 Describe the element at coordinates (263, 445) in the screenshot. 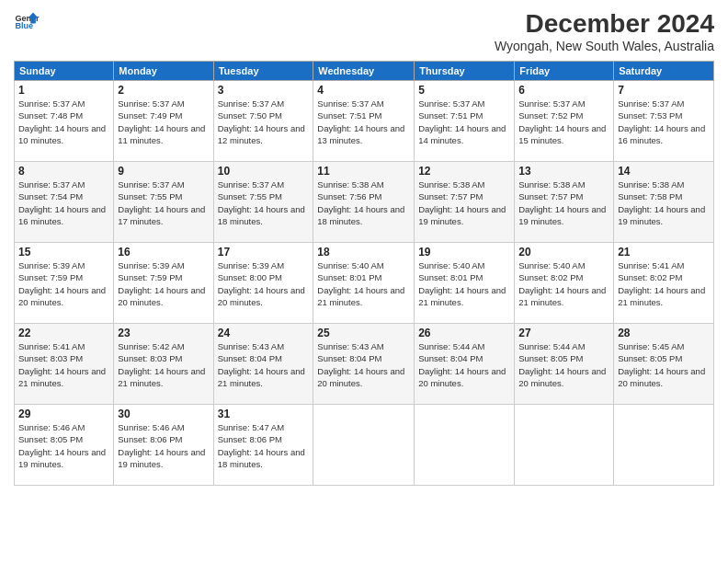

I see `calendar-cell: 31Sunrise: 5:47 AMSunset: 8:06 PMDayligh…` at that location.